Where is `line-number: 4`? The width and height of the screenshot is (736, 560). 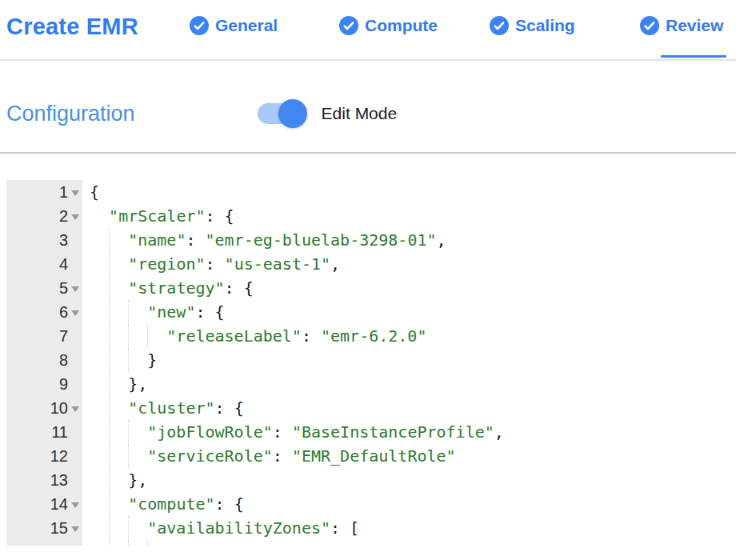
line-number: 4 is located at coordinates (37, 264).